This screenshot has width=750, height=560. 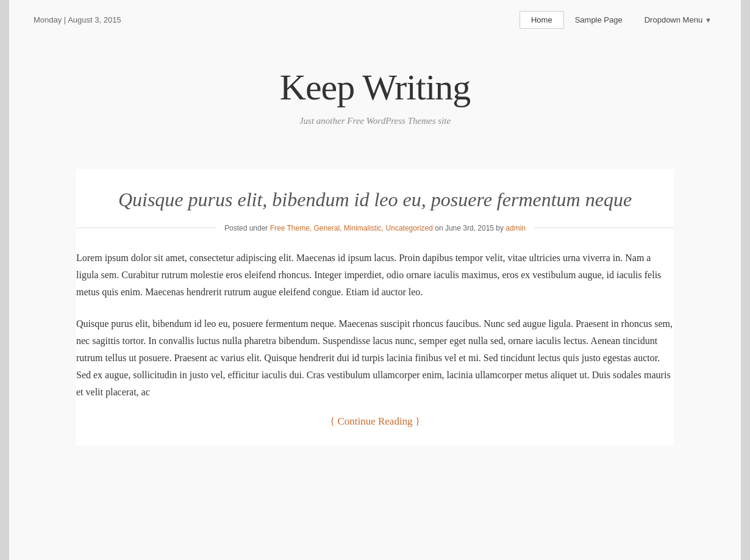 What do you see at coordinates (675, 20) in the screenshot?
I see `nav-dropdown: Dropdown Menu ▼` at bounding box center [675, 20].